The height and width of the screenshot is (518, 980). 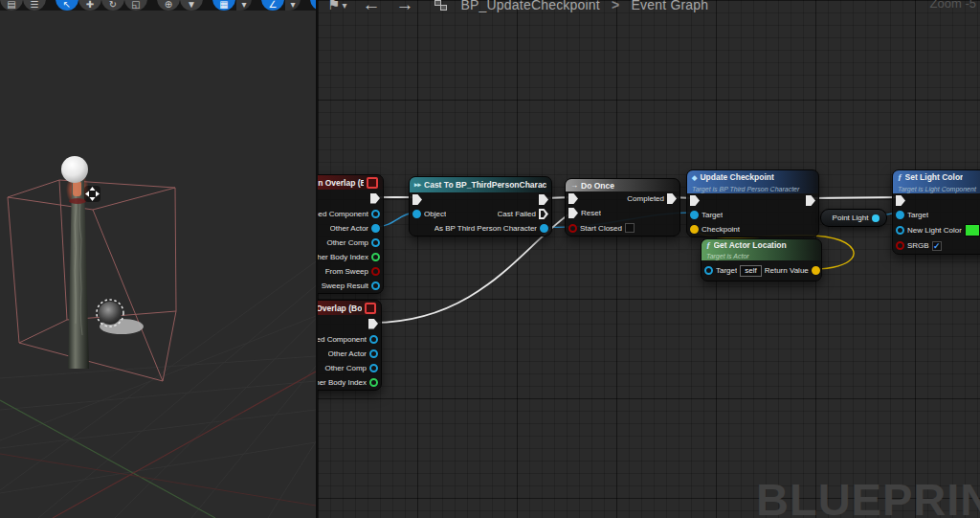 What do you see at coordinates (349, 182) in the screenshot?
I see `node-begin-overlap-header: On Component Begin Overlap (Box)` at bounding box center [349, 182].